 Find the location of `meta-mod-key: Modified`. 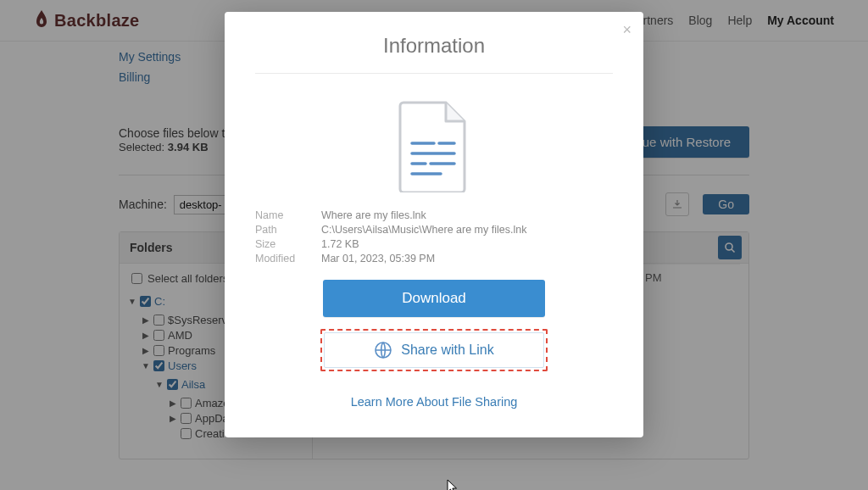

meta-mod-key: Modified is located at coordinates (288, 259).